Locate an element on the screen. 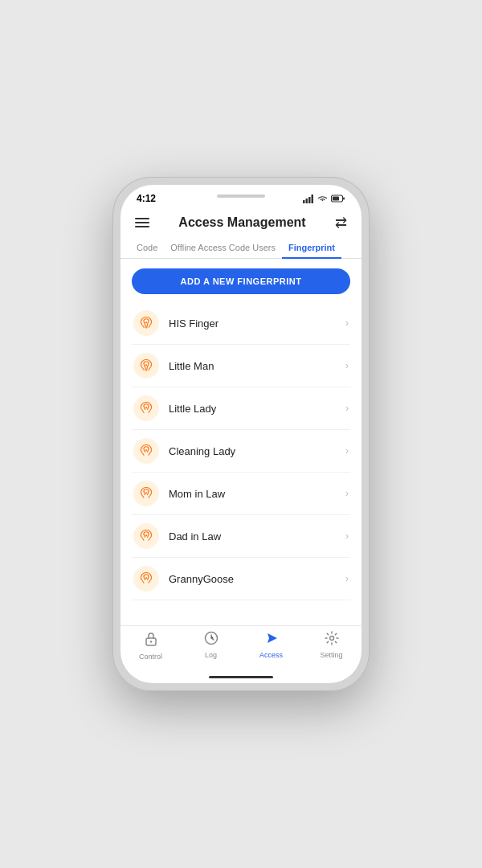 The width and height of the screenshot is (482, 868). page-title: Access Management is located at coordinates (242, 223).